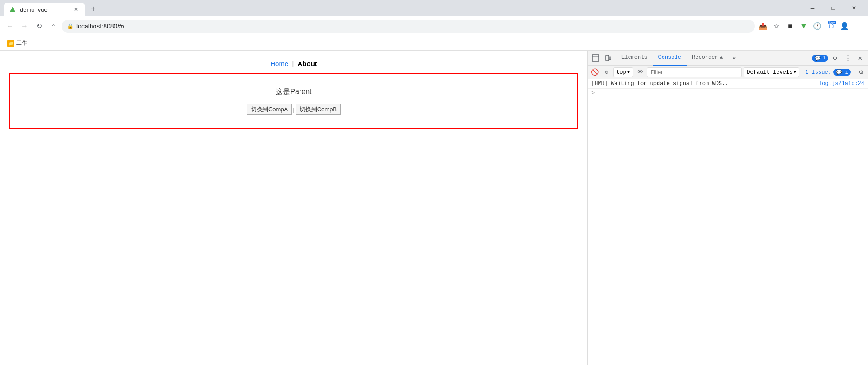 The width and height of the screenshot is (868, 365). I want to click on address-text: localhost:8080/#/, so click(100, 26).